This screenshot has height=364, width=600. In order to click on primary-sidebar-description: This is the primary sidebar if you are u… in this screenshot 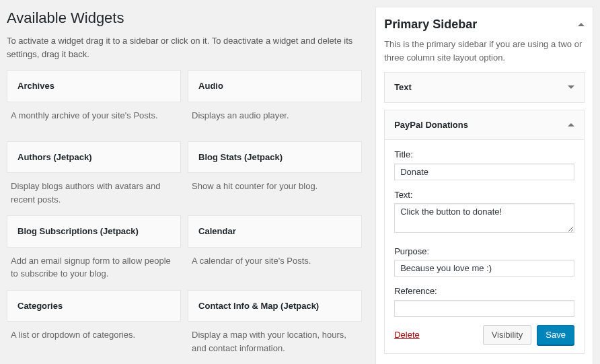, I will do `click(484, 51)`.